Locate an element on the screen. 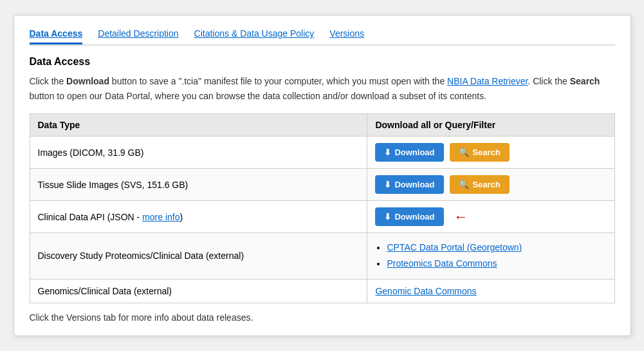 The width and height of the screenshot is (644, 351). data-type-clinical: Clinical Data API (JSON - more info) is located at coordinates (198, 217).